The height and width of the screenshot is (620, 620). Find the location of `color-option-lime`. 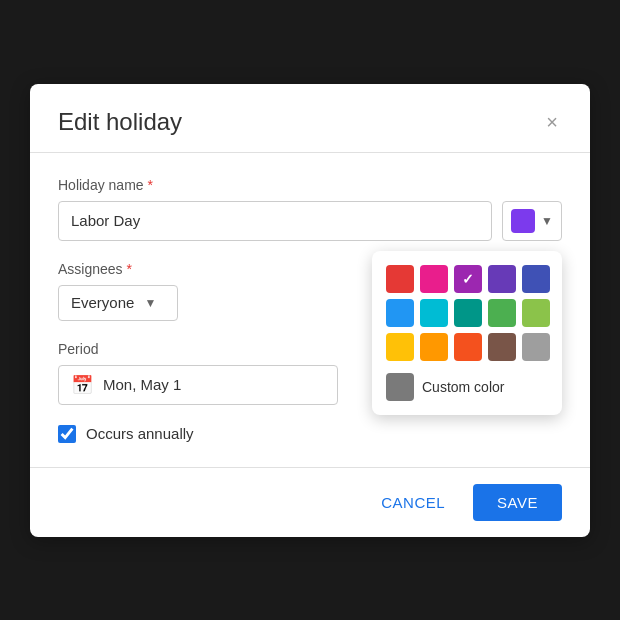

color-option-lime is located at coordinates (536, 313).